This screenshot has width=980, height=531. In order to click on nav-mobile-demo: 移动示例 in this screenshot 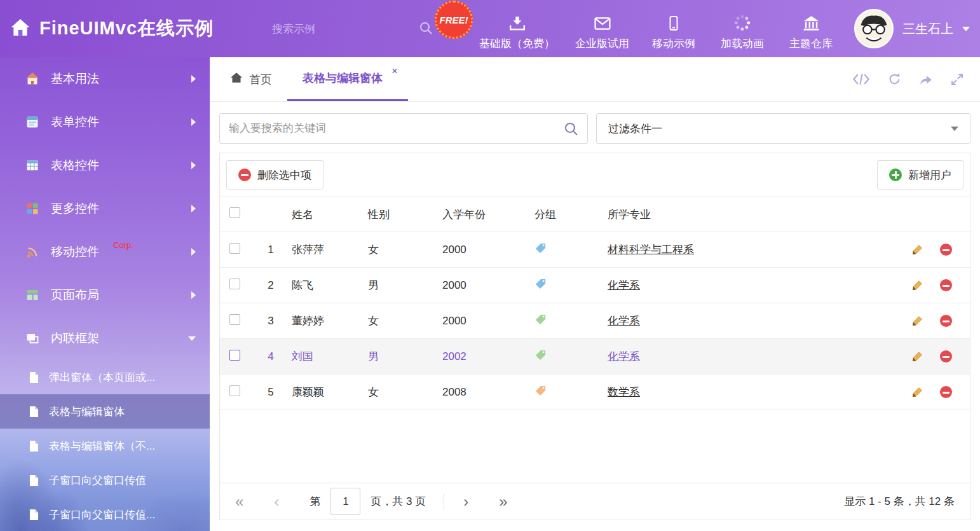, I will do `click(674, 29)`.